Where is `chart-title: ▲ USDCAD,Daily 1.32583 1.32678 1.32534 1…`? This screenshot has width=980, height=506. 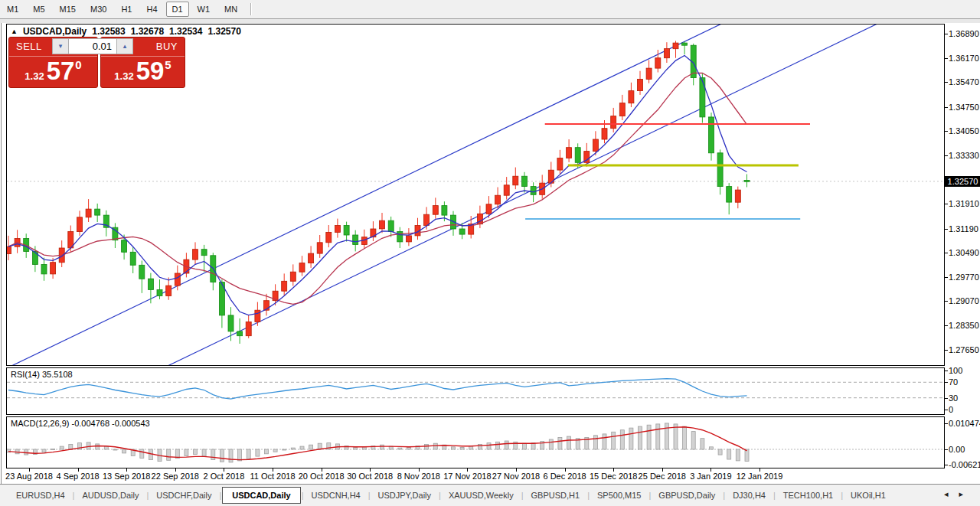
chart-title: ▲ USDCAD,Daily 1.32583 1.32678 1.32534 1… is located at coordinates (126, 31).